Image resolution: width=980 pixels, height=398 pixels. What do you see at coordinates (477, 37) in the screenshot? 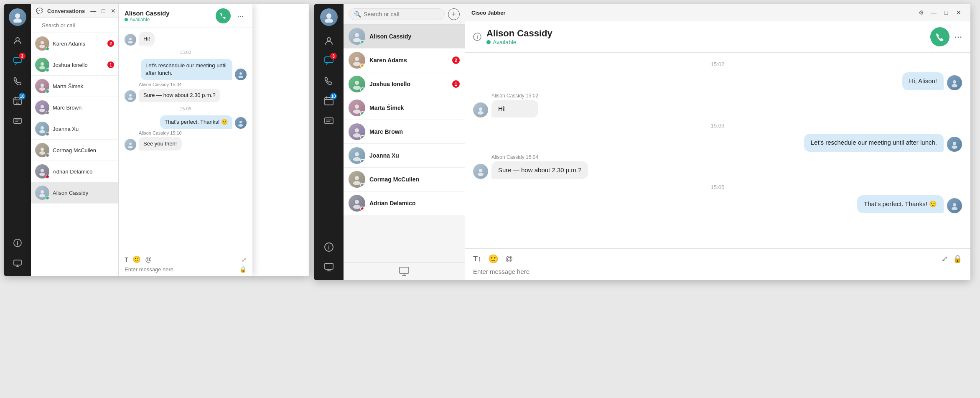
I see `right-chat-info-icon` at bounding box center [477, 37].